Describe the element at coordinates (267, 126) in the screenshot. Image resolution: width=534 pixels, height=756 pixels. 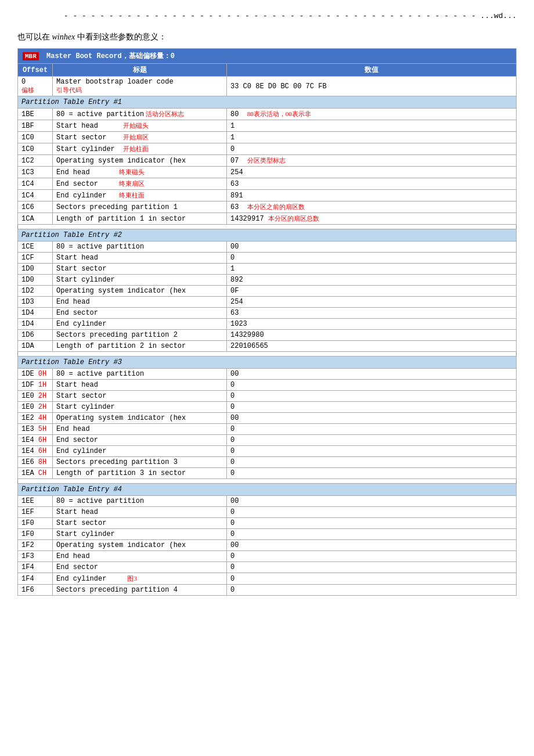
I see `table-row: 1BF Start head 开始磁头 1` at that location.